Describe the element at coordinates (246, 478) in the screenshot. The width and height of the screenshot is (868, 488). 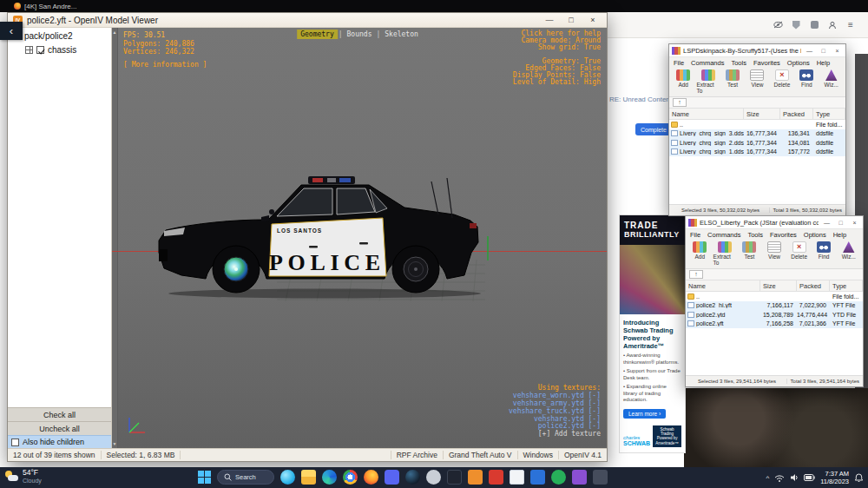
I see `search-input: Search` at that location.